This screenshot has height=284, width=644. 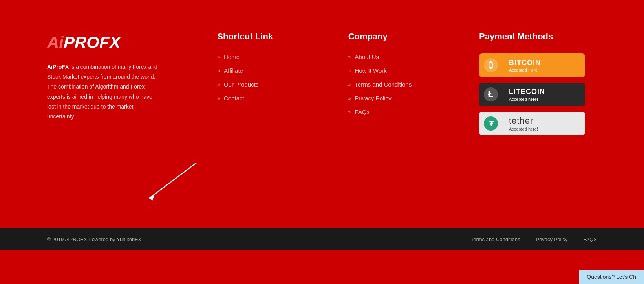 I want to click on company-title: Company, so click(x=392, y=37).